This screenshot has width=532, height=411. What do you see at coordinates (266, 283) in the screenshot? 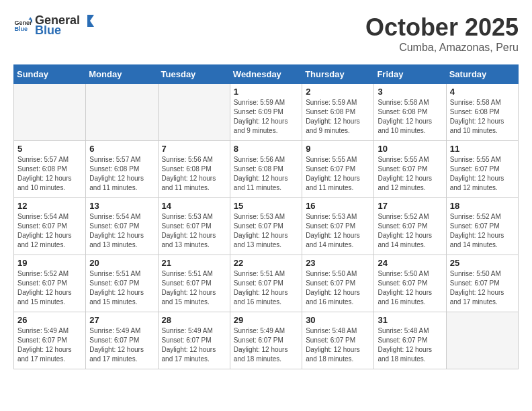
I see `calendar-cell: 22Sunrise: 5:51 AMSunset: 6:07 PMDayligh…` at bounding box center [266, 283].